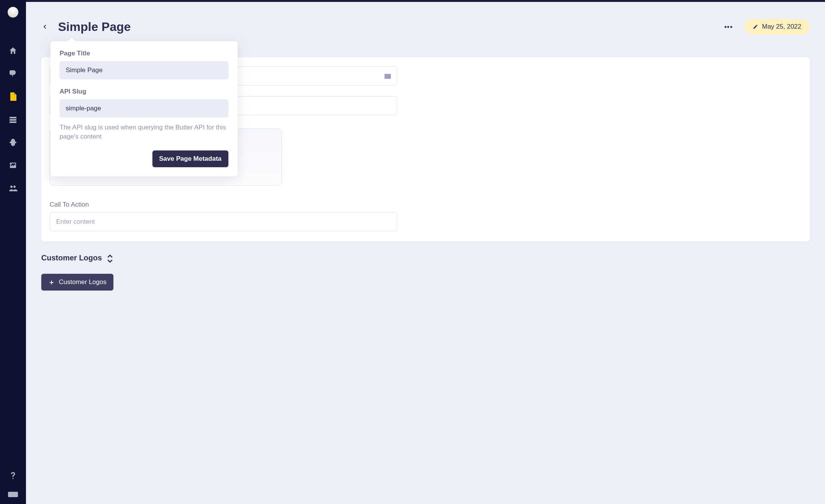 The height and width of the screenshot is (504, 825). What do you see at coordinates (144, 109) in the screenshot?
I see `metadata-popover: Page Title API Slug The API slug is used…` at bounding box center [144, 109].